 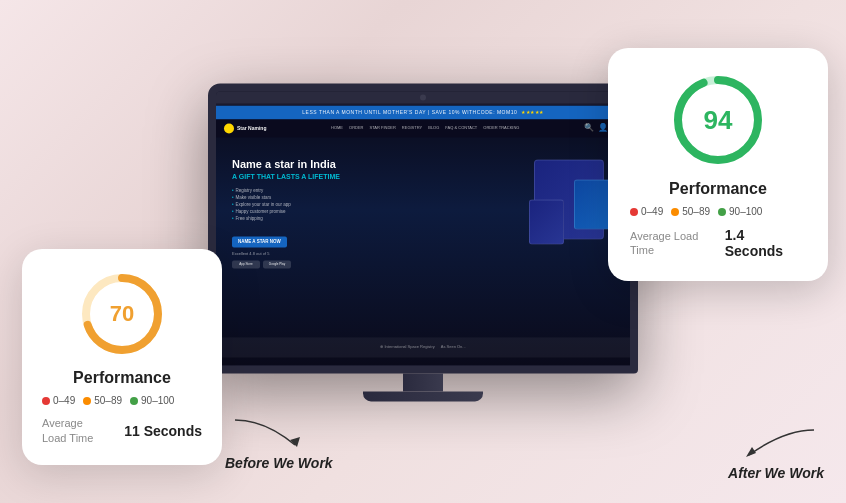 What do you see at coordinates (252, 128) in the screenshot?
I see `site-nav-brand: Star Naming` at bounding box center [252, 128].